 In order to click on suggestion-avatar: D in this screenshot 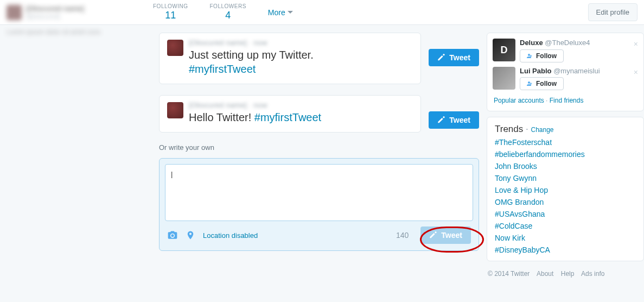, I will do `click(504, 50)`.